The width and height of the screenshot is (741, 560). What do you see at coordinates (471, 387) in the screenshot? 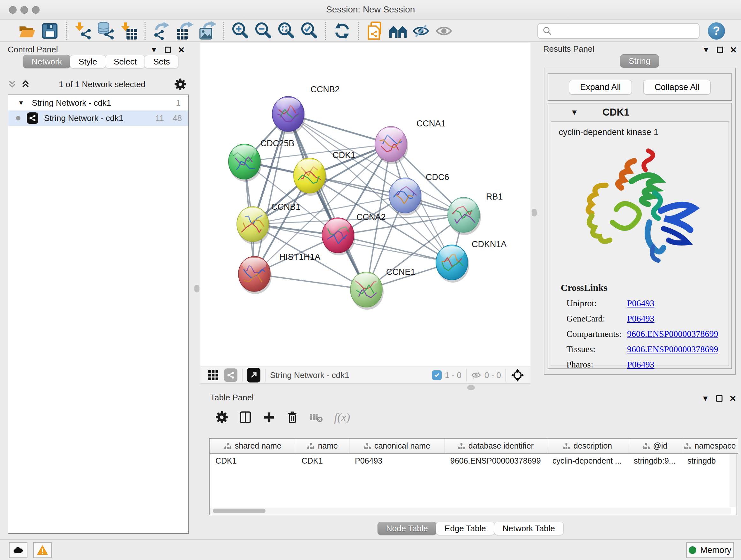
I see `horizontal-splitter-grip` at bounding box center [471, 387].